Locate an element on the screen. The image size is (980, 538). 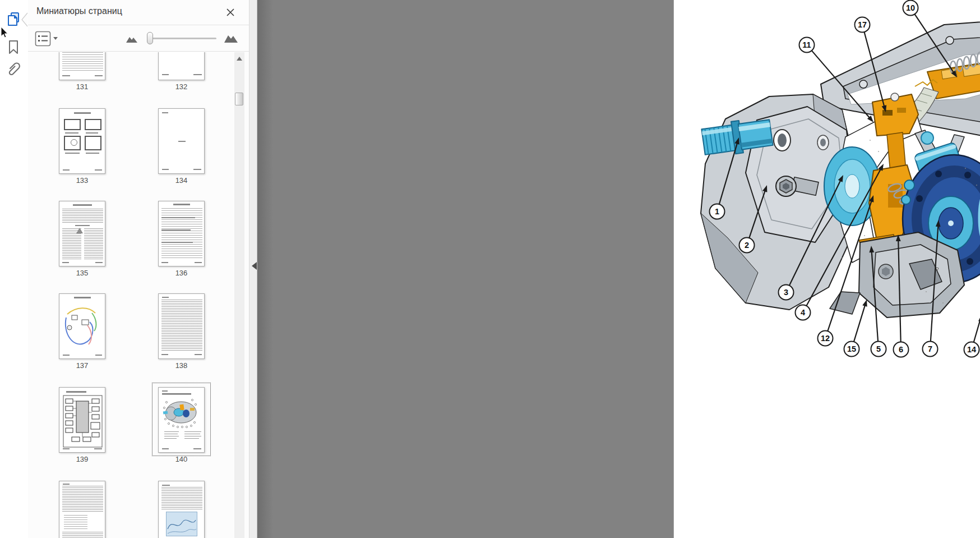
panel-collapse-handle is located at coordinates (255, 266).